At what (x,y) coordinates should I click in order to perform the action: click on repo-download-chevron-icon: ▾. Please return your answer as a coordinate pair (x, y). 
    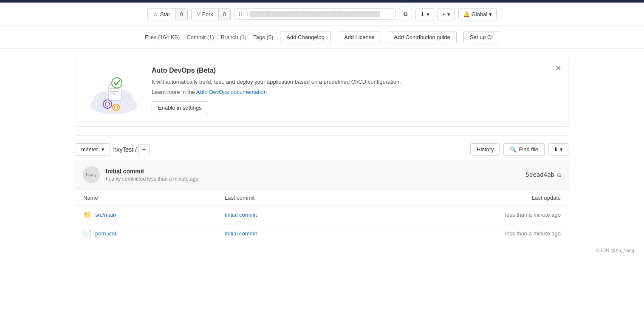
    Looking at the image, I should click on (562, 150).